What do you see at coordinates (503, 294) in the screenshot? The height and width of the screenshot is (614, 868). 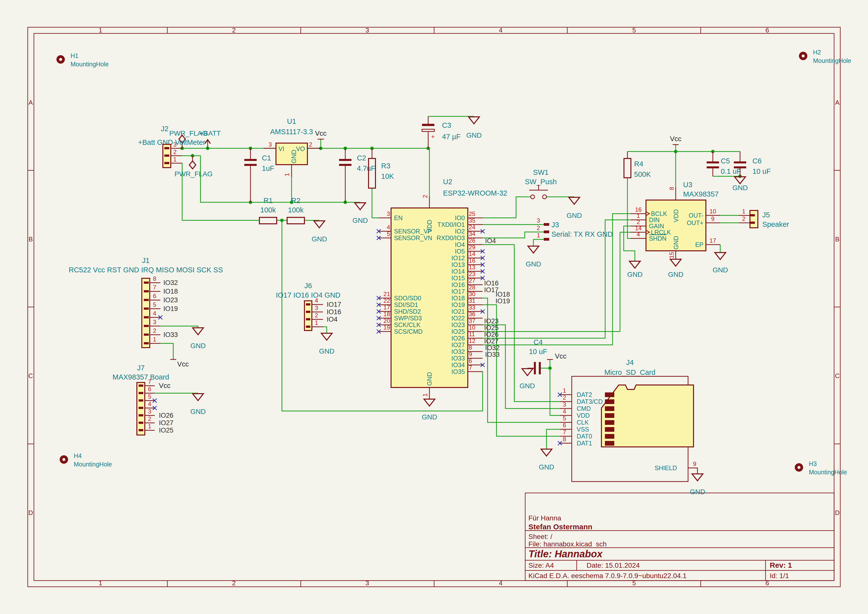 I see `net-label: IO18` at bounding box center [503, 294].